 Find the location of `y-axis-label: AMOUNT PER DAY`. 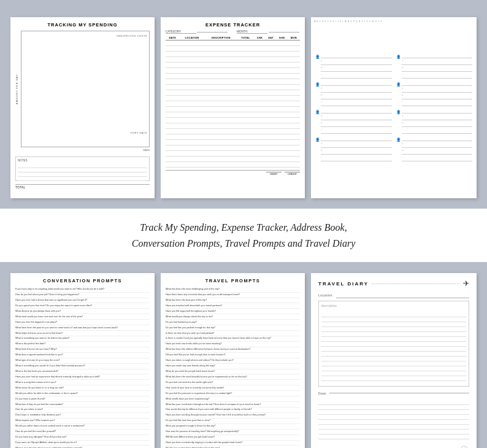

y-axis-label: AMOUNT PER DAY is located at coordinates (17, 89).